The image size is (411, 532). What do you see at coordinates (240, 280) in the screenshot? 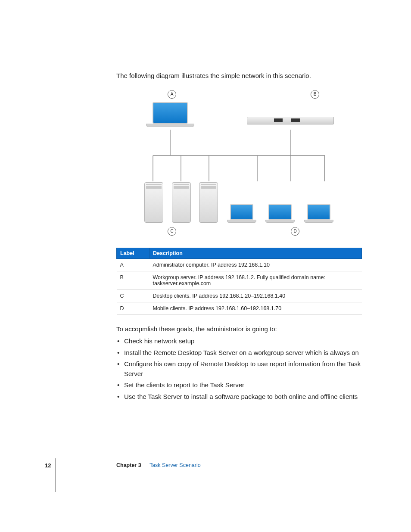
I see `table-row: B Workgroup server. IP address 192.168.1…` at bounding box center [240, 280].